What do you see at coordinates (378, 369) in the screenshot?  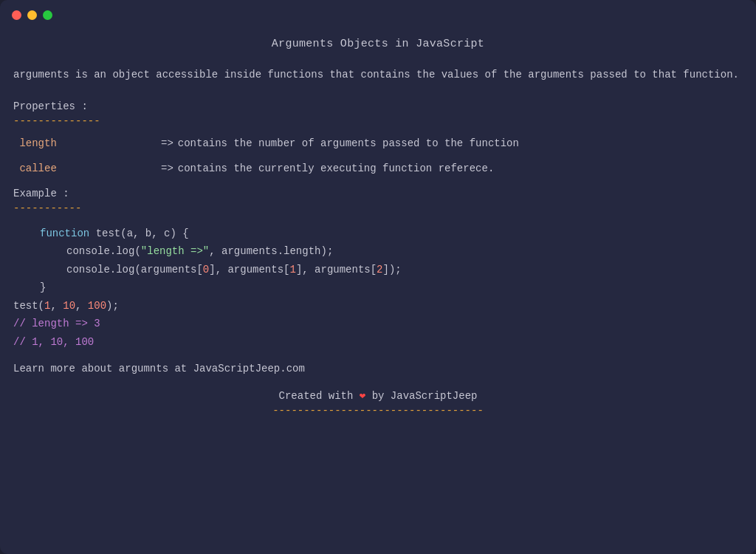 I see `footer-text: Learn more about argumnts at JavaScriptJ…` at bounding box center [378, 369].